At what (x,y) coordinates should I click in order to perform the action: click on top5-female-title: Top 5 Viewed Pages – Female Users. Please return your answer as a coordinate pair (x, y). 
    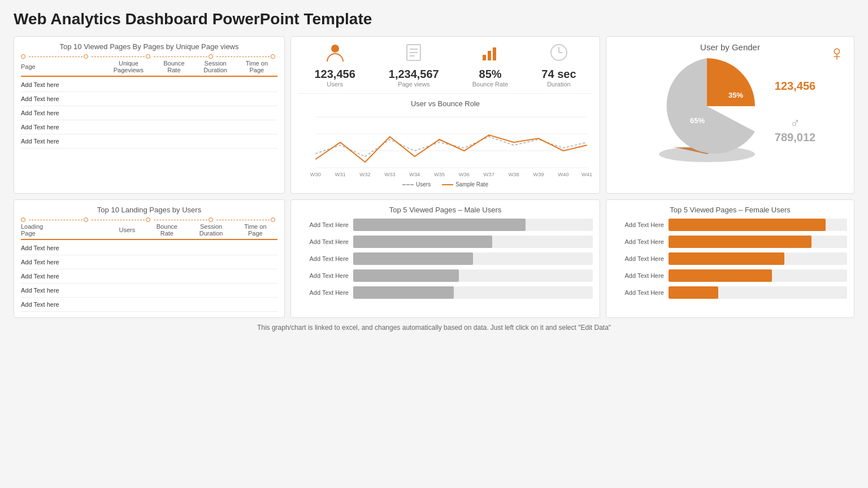
    Looking at the image, I should click on (730, 210).